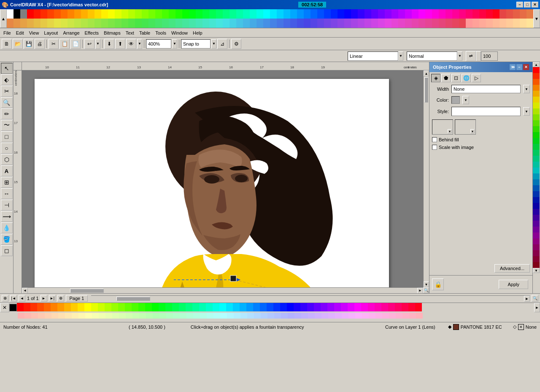 The height and width of the screenshot is (392, 540). Describe the element at coordinates (7, 114) in the screenshot. I see `freehand-tool: ✏` at that location.